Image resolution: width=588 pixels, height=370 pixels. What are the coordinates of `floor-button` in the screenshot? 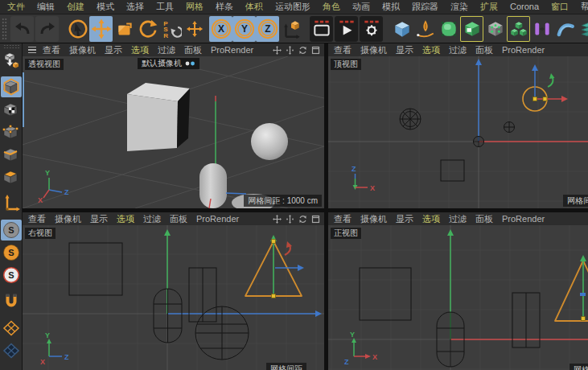 It's located at (582, 29).